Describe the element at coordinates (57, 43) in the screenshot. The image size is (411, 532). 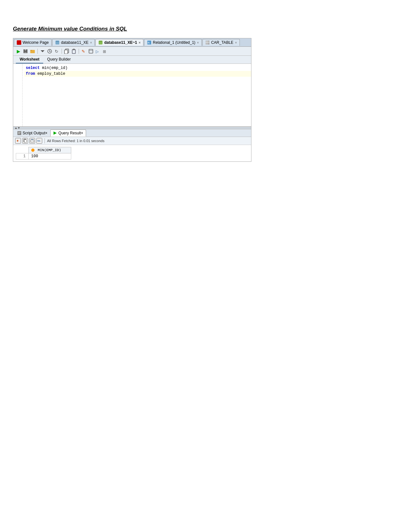
I see `db1-icon` at that location.